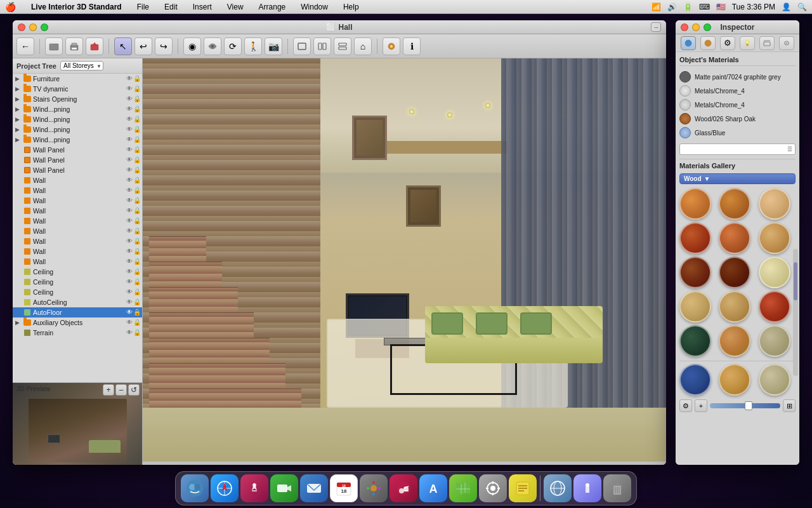 This screenshot has width=812, height=508. I want to click on dock-item-safari, so click(225, 488).